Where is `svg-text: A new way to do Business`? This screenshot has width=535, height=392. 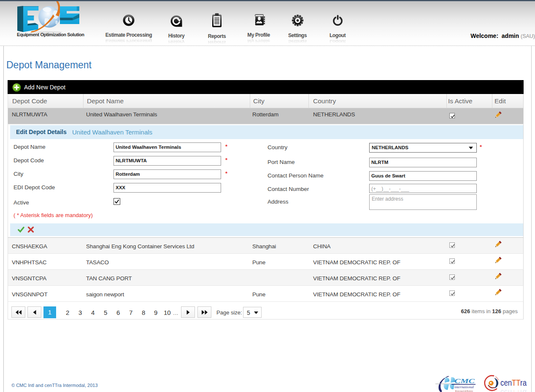
svg-text: A new way to do Business is located at coordinates (464, 391).